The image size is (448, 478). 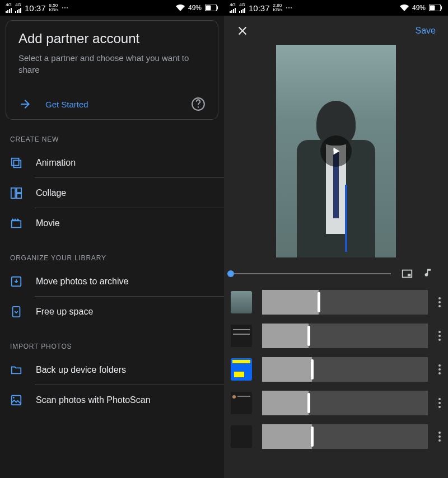 What do you see at coordinates (54, 104) in the screenshot?
I see `get-started-button: Get Started` at bounding box center [54, 104].